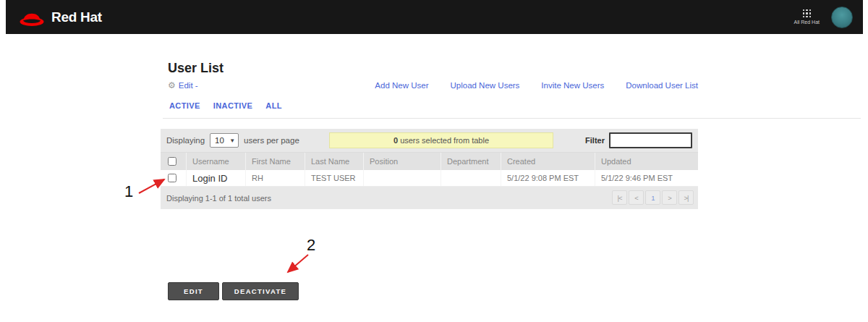  What do you see at coordinates (573, 85) in the screenshot?
I see `invite-new-users-link: Invite New Users` at bounding box center [573, 85].